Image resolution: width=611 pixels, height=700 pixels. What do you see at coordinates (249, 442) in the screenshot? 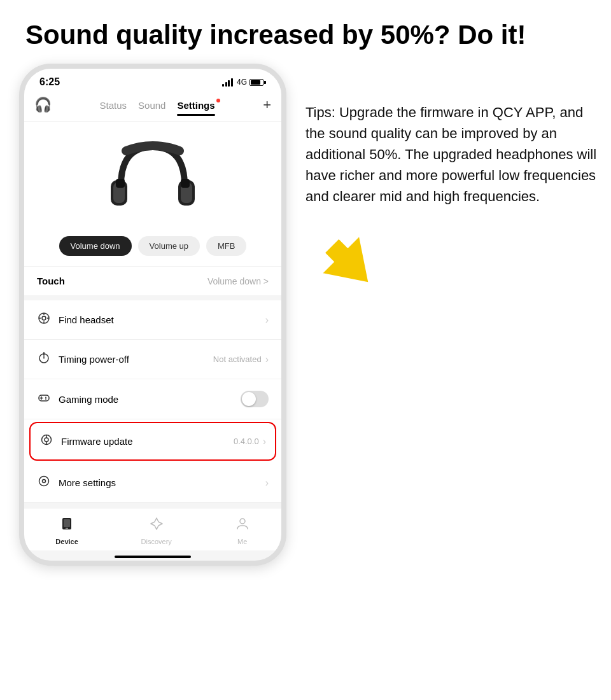
I see `firmware-update-right: 0.4.0.0 ›` at bounding box center [249, 442].